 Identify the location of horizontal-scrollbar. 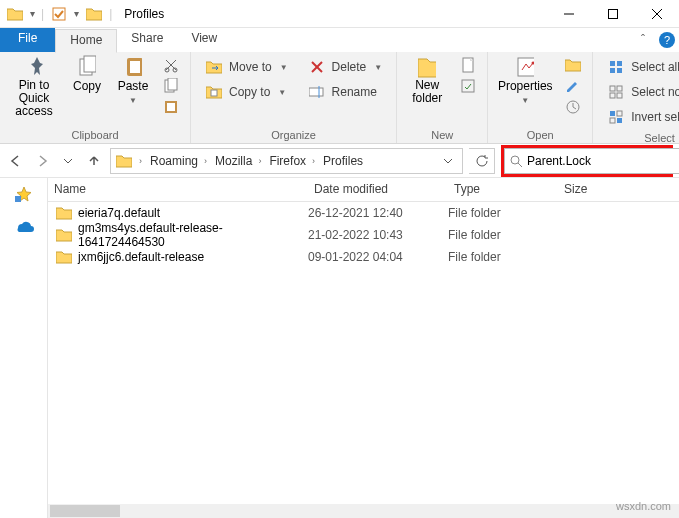
(364, 511).